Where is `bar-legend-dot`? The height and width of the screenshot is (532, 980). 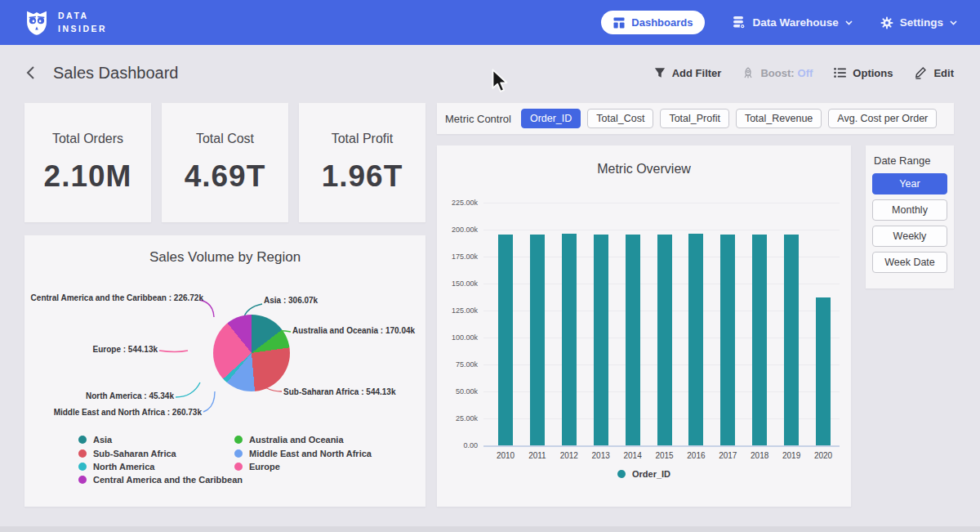
bar-legend-dot is located at coordinates (621, 474).